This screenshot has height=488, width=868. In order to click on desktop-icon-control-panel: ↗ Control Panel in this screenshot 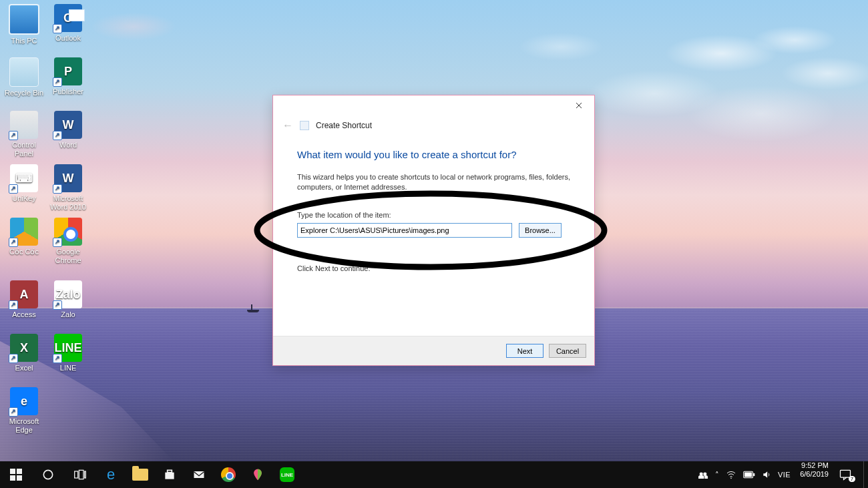, I will do `click(24, 135)`.